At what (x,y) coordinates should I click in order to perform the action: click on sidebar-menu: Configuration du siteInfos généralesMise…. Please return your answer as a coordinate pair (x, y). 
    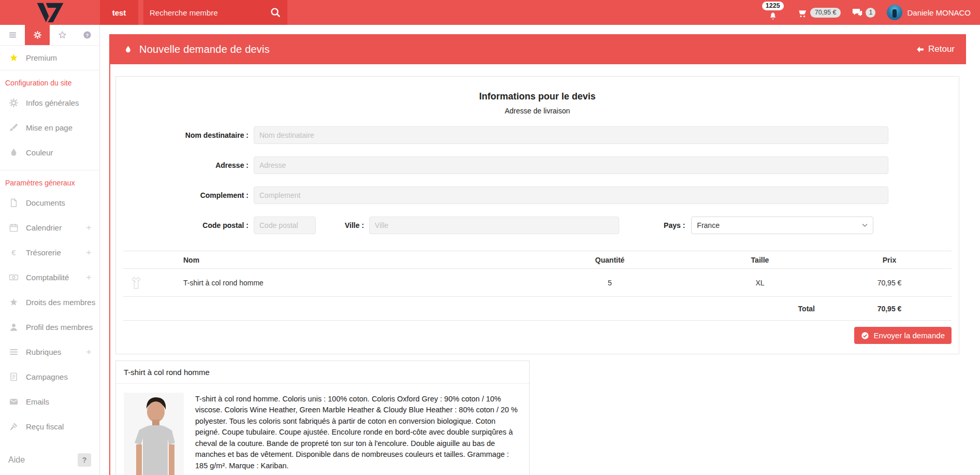
    Looking at the image, I should click on (50, 255).